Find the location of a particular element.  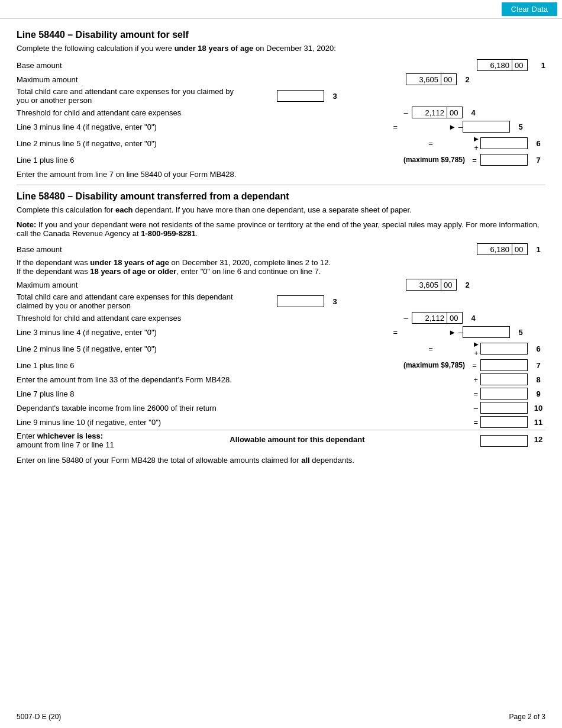

equals-op-9: = is located at coordinates (476, 394).